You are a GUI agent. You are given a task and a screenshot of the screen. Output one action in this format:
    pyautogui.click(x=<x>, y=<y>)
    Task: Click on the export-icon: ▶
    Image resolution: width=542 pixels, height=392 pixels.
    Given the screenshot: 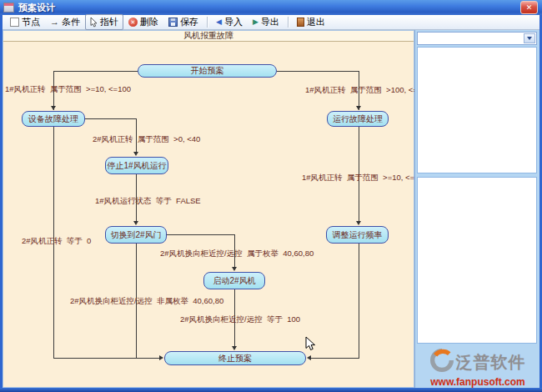 What is the action you would take?
    pyautogui.click(x=255, y=22)
    